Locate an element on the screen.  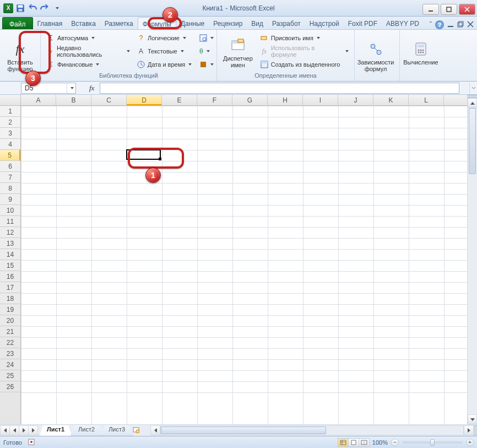
row-header: 21 is located at coordinates (10, 332).